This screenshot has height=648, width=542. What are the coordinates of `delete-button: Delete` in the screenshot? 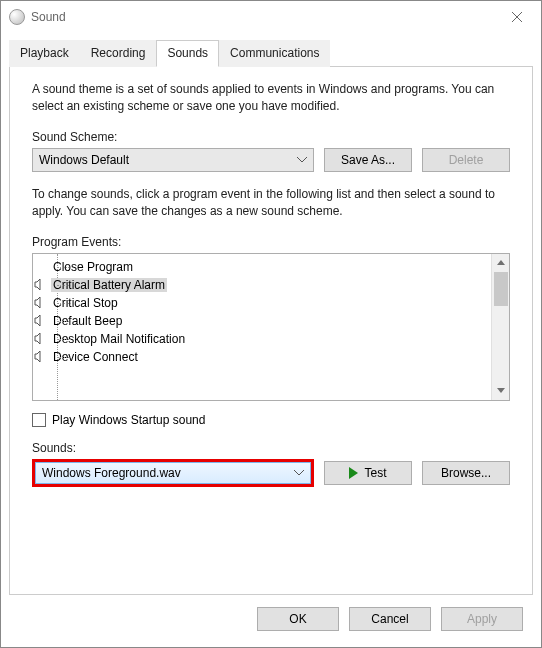 It's located at (466, 160).